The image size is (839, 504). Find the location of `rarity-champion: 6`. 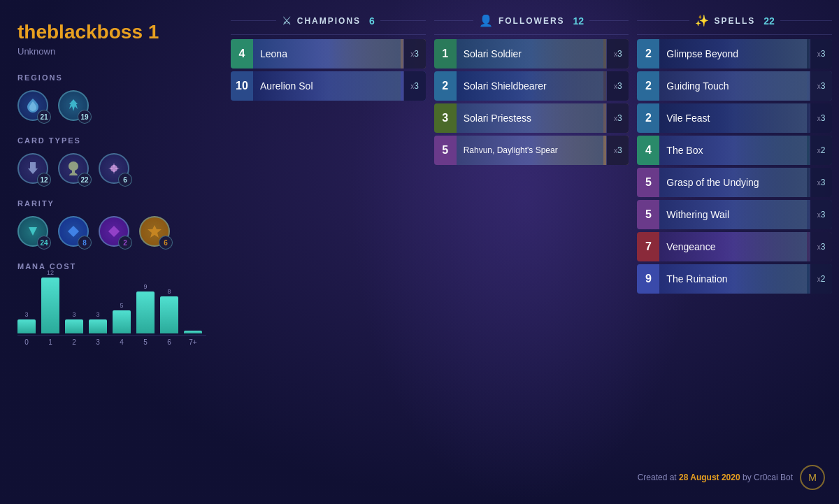

rarity-champion: 6 is located at coordinates (155, 231).